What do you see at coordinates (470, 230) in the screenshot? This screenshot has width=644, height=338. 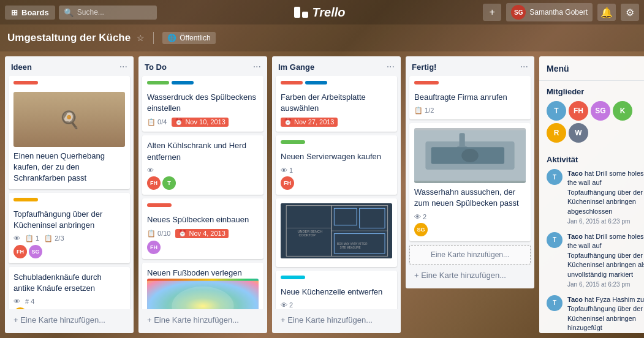 I see `card-members: SG` at bounding box center [470, 230].